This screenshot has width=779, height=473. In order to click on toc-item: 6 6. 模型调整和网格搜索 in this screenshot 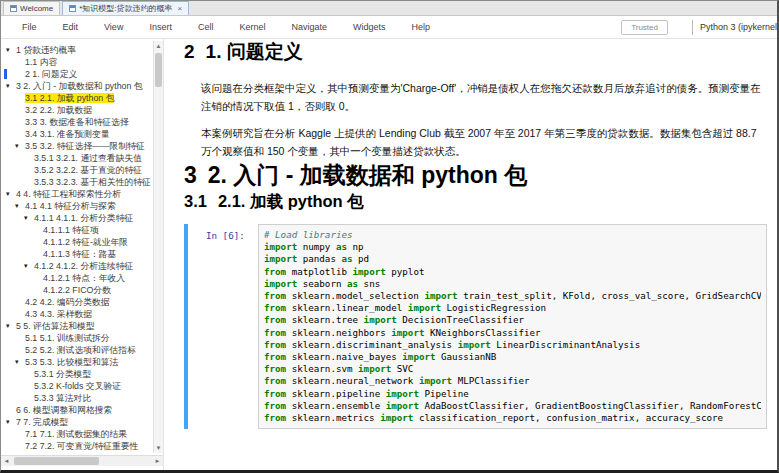, I will do `click(76, 410)`.